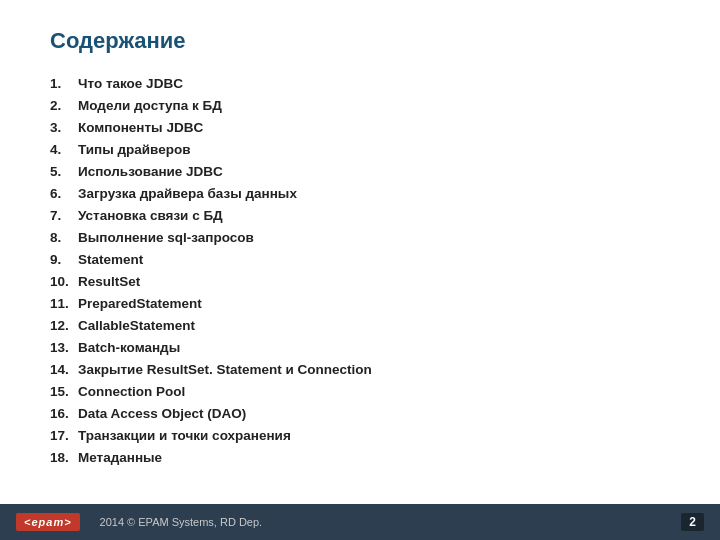 The height and width of the screenshot is (540, 720). I want to click on toc-item-8: 8.Выполнение sql-запросов, so click(360, 238).